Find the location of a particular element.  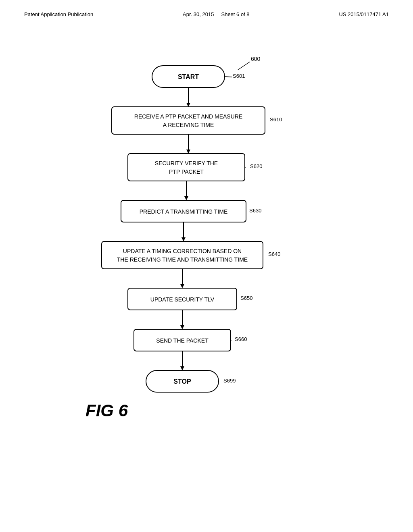

step1-line2: A RECEIVING TIME is located at coordinates (189, 125).